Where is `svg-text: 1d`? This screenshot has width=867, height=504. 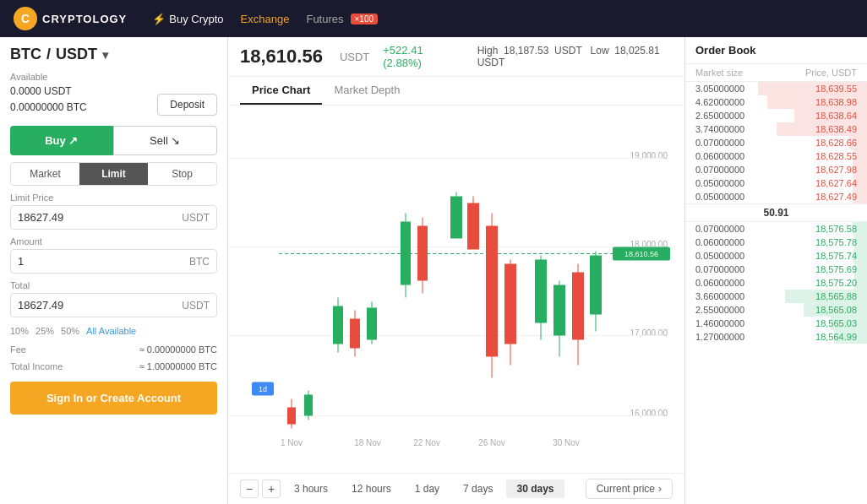
svg-text: 1d is located at coordinates (263, 389).